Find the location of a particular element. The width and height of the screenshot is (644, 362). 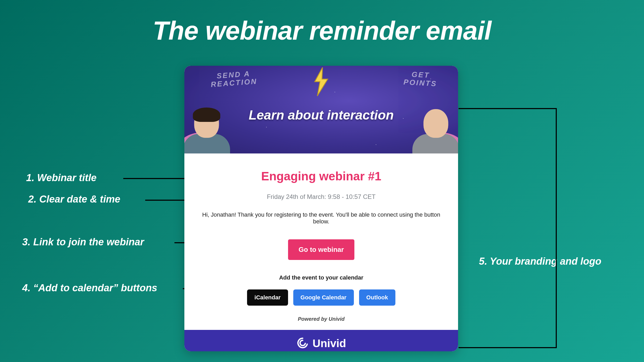

webinar-title: Engaging webinar #1 is located at coordinates (321, 176).